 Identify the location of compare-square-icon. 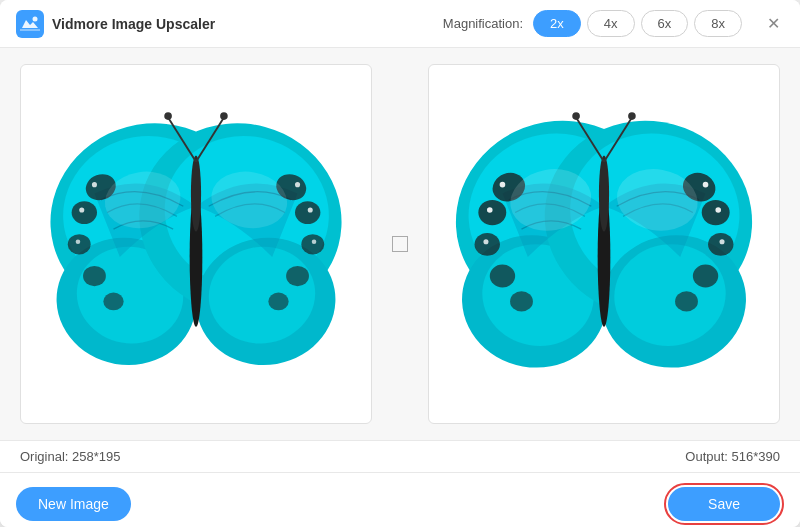
(400, 244).